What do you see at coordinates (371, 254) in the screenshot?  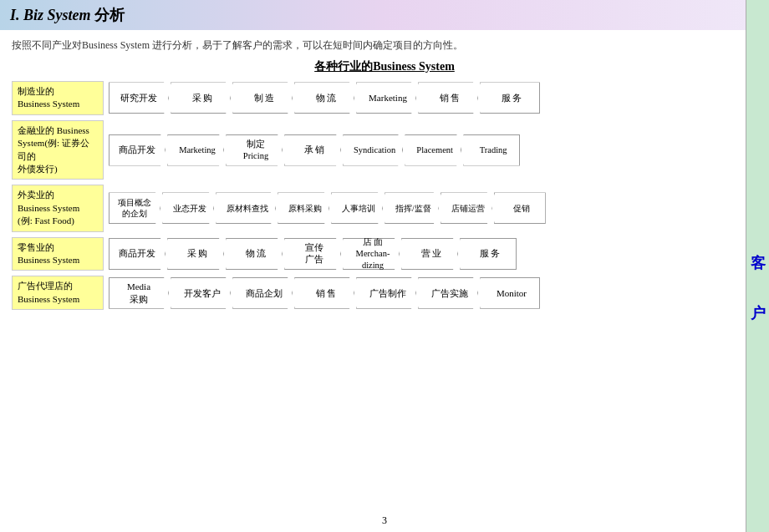 I see `chain-item-3-4: 店 面Merchan-dizing` at bounding box center [371, 254].